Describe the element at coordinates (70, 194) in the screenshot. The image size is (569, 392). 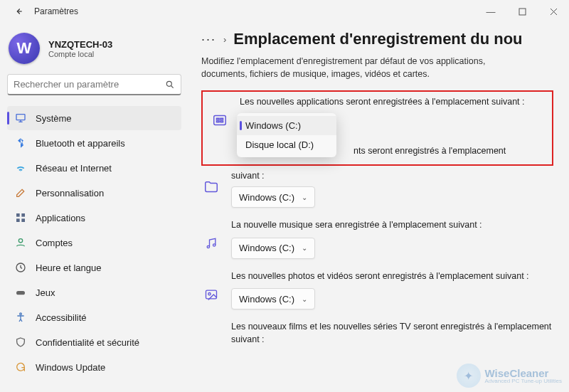
I see `nav-label: Personnalisation` at that location.